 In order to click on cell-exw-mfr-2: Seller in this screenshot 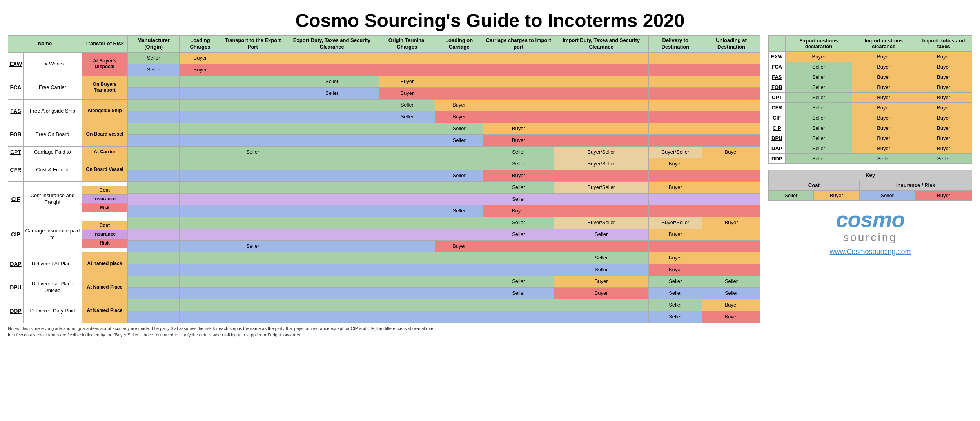, I will do `click(154, 70)`.